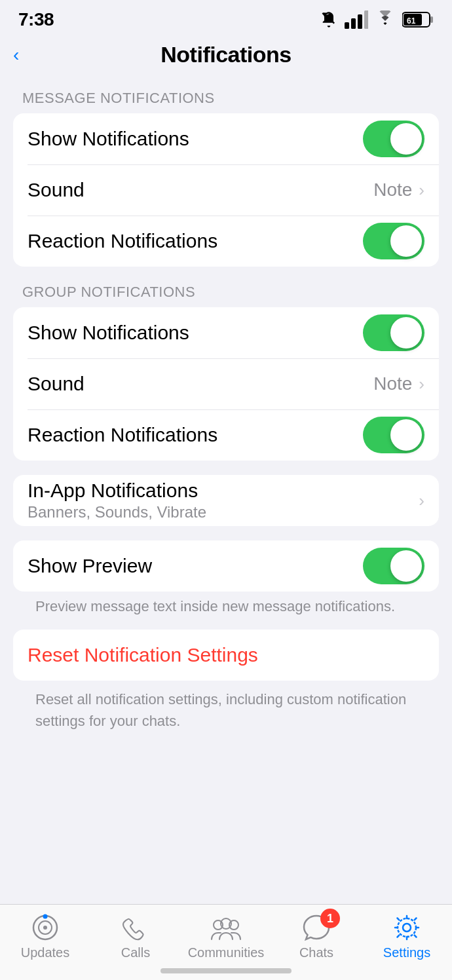  Describe the element at coordinates (316, 937) in the screenshot. I see `tab-chats: 1 Chats` at that location.